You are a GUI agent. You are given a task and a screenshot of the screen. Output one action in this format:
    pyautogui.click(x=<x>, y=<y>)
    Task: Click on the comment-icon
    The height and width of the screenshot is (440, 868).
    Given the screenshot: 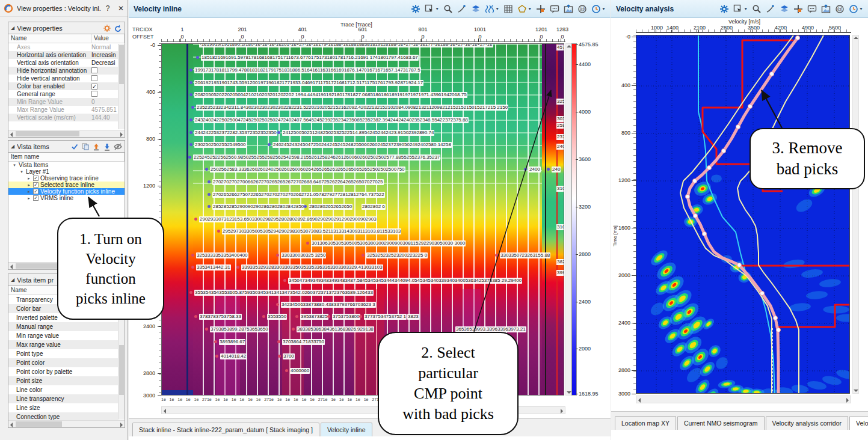 What is the action you would take?
    pyautogui.click(x=812, y=9)
    